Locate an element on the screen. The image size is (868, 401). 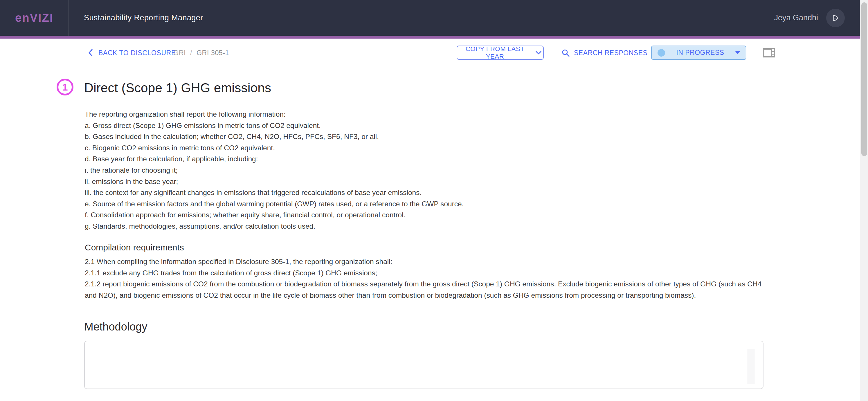
question-title: Direct (Scope 1) GHG emissions is located at coordinates (178, 88).